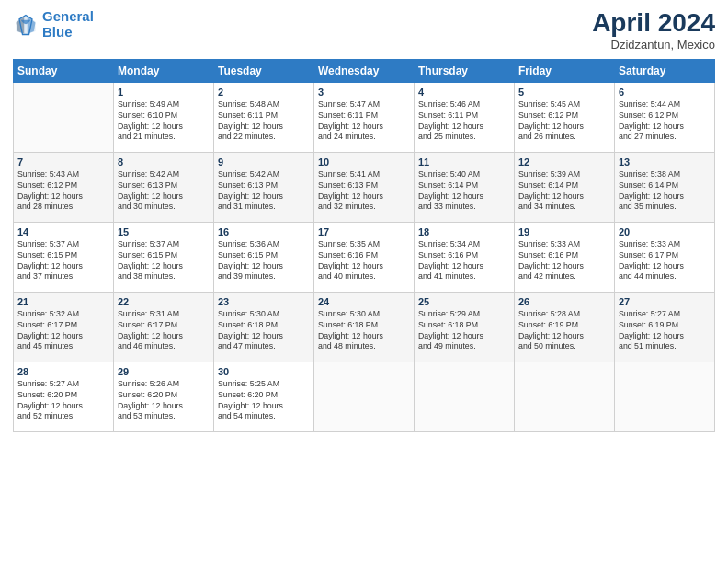 Image resolution: width=728 pixels, height=563 pixels. I want to click on day-number: 10, so click(364, 162).